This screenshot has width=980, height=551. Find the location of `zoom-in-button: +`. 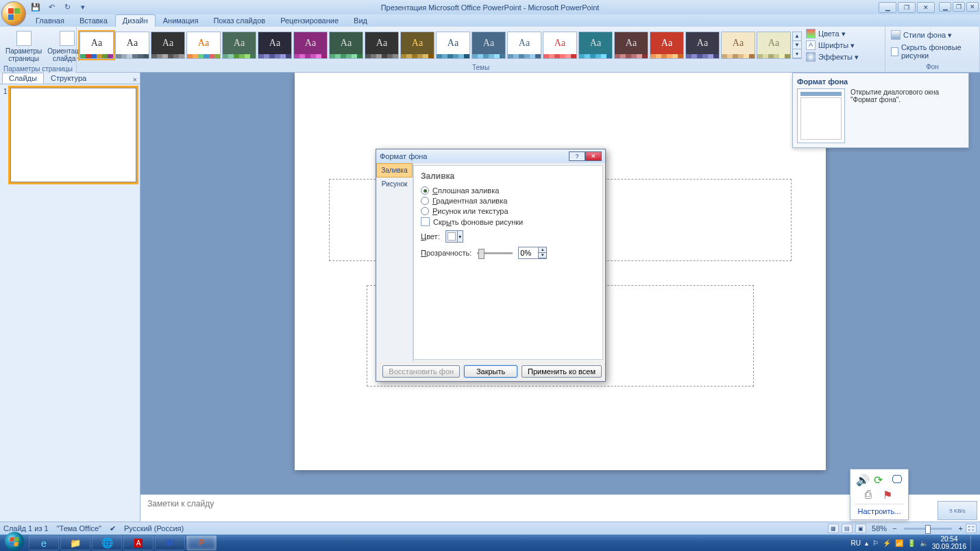

zoom-in-button: + is located at coordinates (961, 528).